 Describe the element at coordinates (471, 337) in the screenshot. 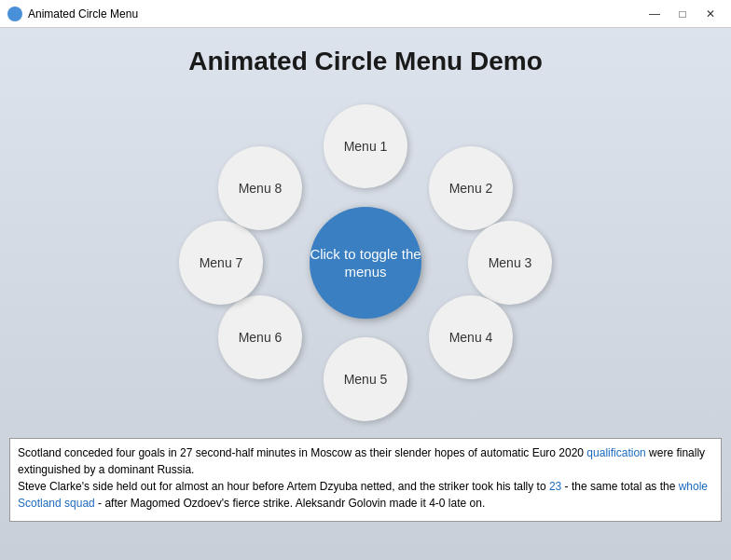

I see `menu-item-4: Menu 4` at that location.